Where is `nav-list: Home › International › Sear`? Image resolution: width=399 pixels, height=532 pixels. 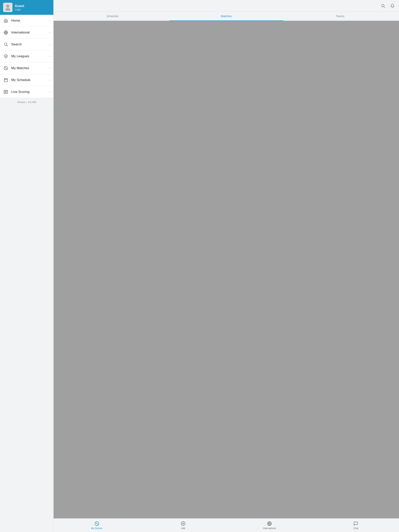
nav-list: Home › International › Sear is located at coordinates (27, 56).